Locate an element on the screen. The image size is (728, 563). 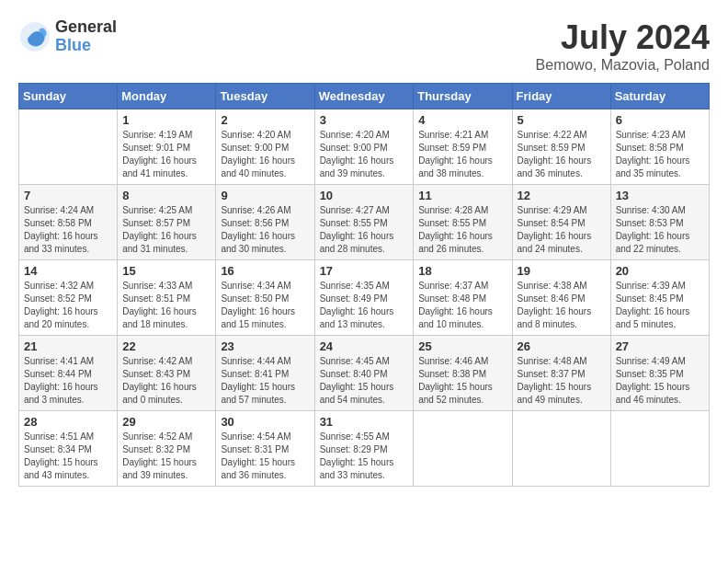
day-info: Sunrise: 4:25 AM Sunset: 8:57 PM Dayligh… is located at coordinates (166, 230).